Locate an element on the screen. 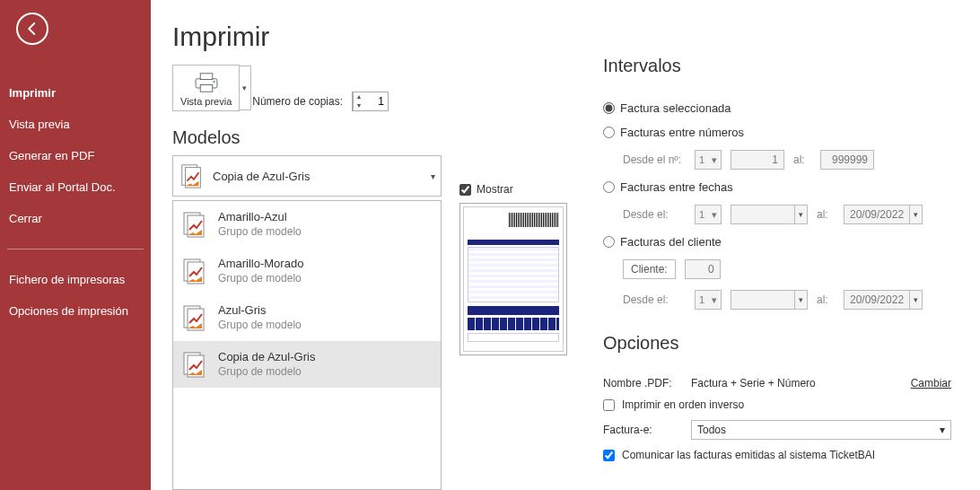 This screenshot has width=980, height=490. reverse-checkbox is located at coordinates (608, 406).